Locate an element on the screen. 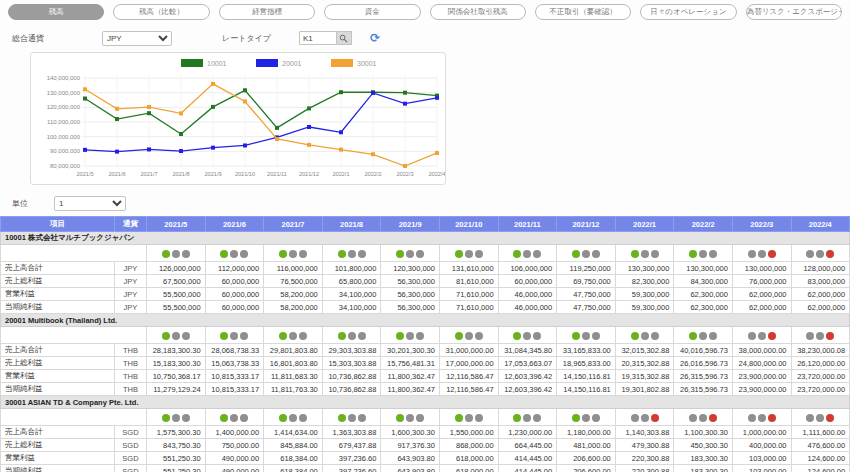 This screenshot has width=850, height=472. value-cell: 67,500,000 is located at coordinates (176, 282).